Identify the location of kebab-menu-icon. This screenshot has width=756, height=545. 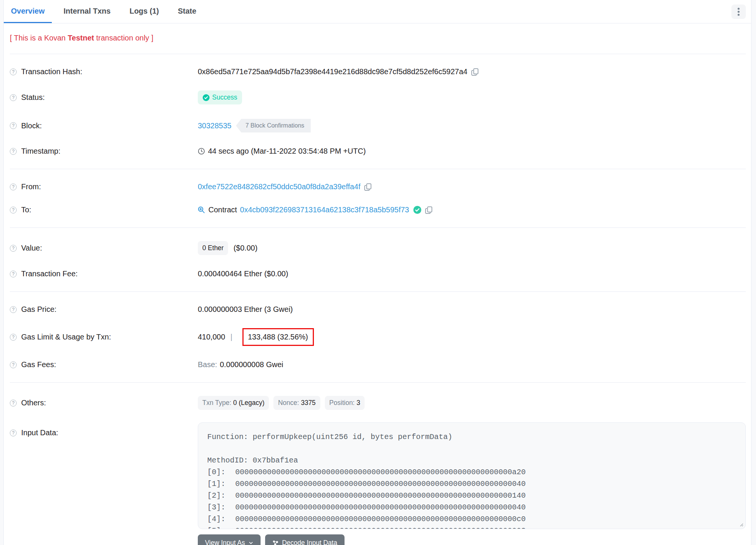
(739, 12).